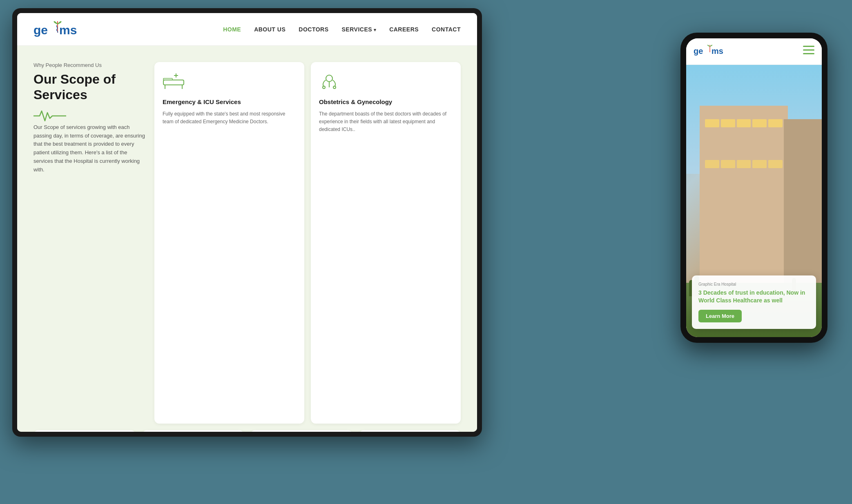 The height and width of the screenshot is (504, 852). Describe the element at coordinates (301, 431) in the screenshot. I see `service-card-ortho: Orthopaedics Surgery & Joint Replacement…` at that location.